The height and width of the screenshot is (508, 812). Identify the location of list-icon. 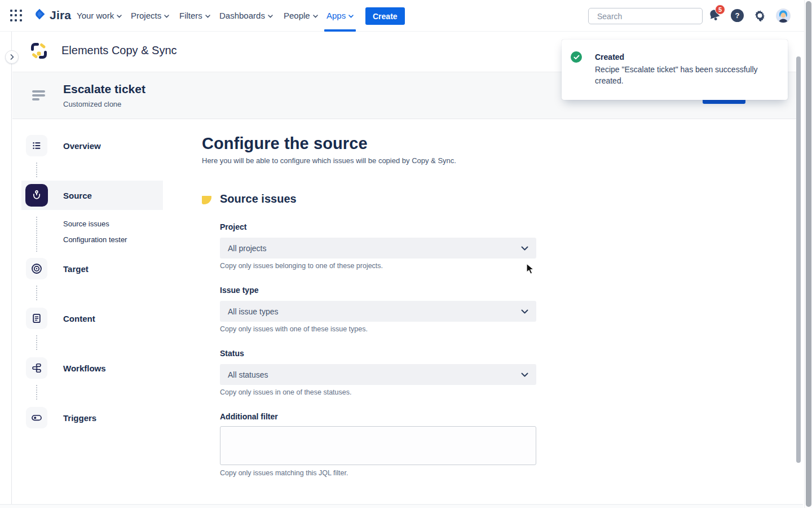
(37, 146).